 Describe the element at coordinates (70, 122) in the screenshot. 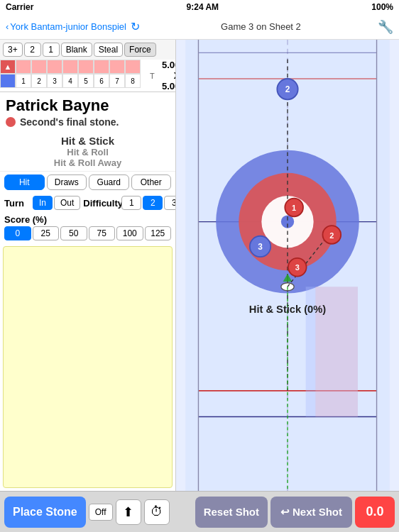

I see `player-role-text: Second's final stone.` at that location.